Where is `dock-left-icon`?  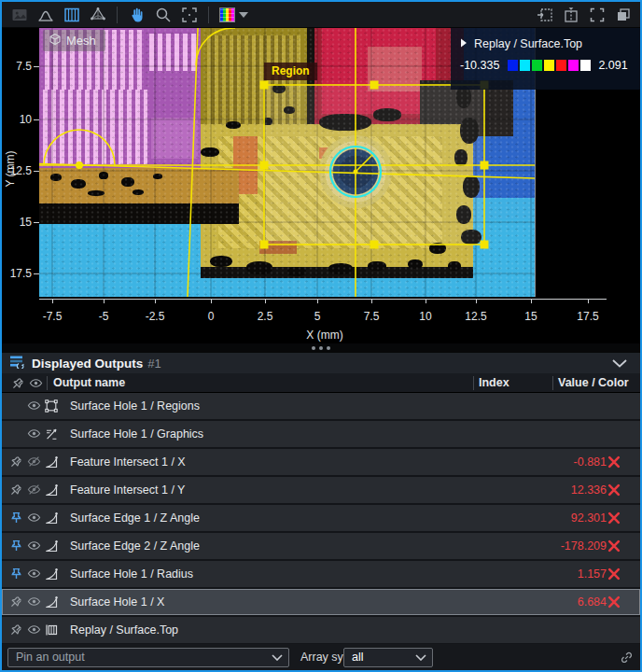 dock-left-icon is located at coordinates (545, 15).